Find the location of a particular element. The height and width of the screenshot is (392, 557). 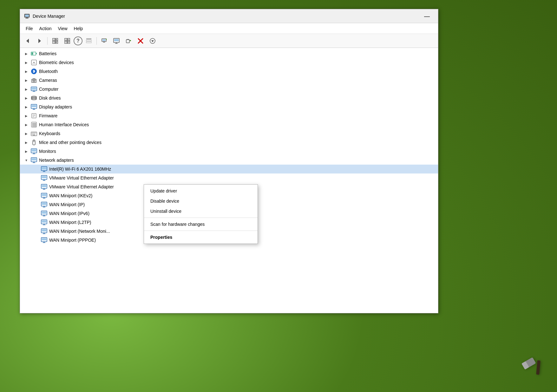

wan-ikev2-icon is located at coordinates (44, 196).